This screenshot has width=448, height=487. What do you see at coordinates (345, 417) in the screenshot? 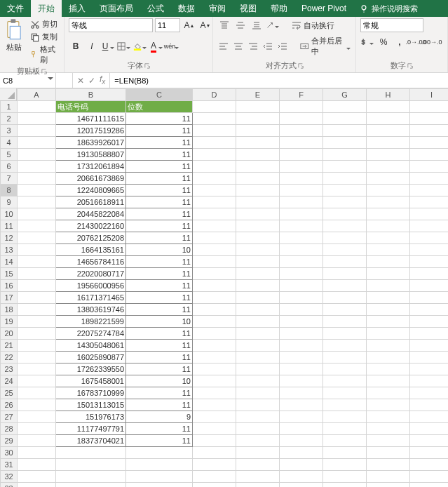
I see `cell-G27` at bounding box center [345, 417].